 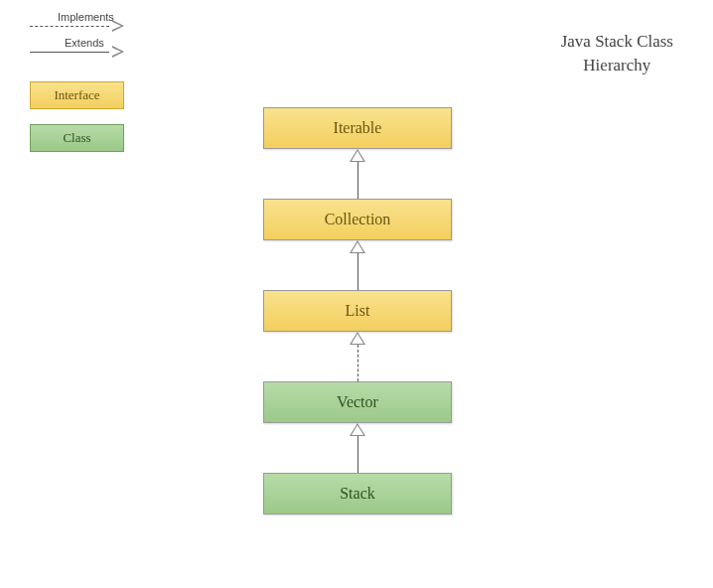 I want to click on legend-extends-label: Extends, so click(x=84, y=43).